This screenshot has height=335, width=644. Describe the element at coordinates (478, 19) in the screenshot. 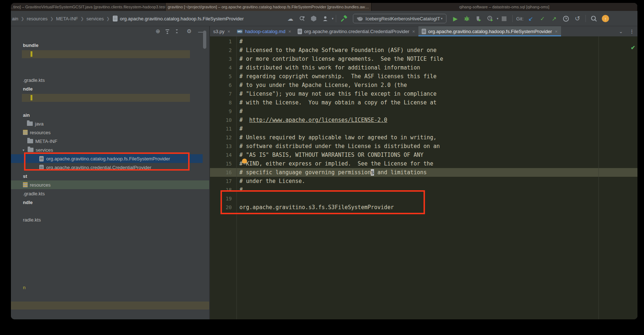

I see `run-with-coverage-button` at that location.